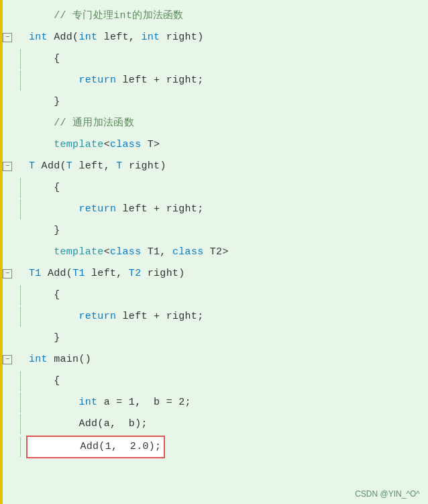  What do you see at coordinates (150, 145) in the screenshot?
I see `token-normal: T>` at bounding box center [150, 145].